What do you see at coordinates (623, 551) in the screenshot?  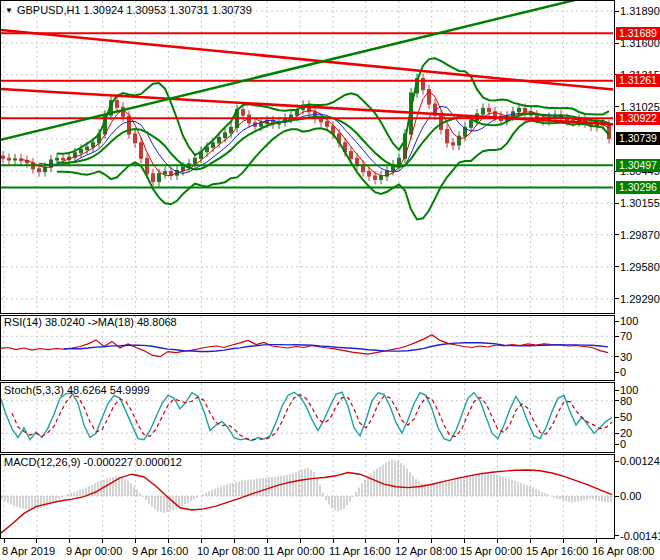 I see `time-axis-label: 16 Apr 08:00` at bounding box center [623, 551].